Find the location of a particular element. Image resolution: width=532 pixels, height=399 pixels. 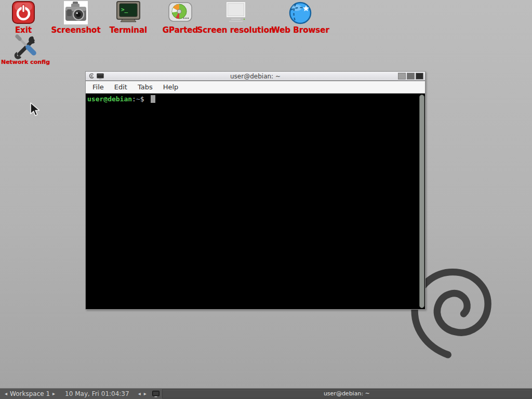

desktop-icon-exit: Exit is located at coordinates (23, 18).